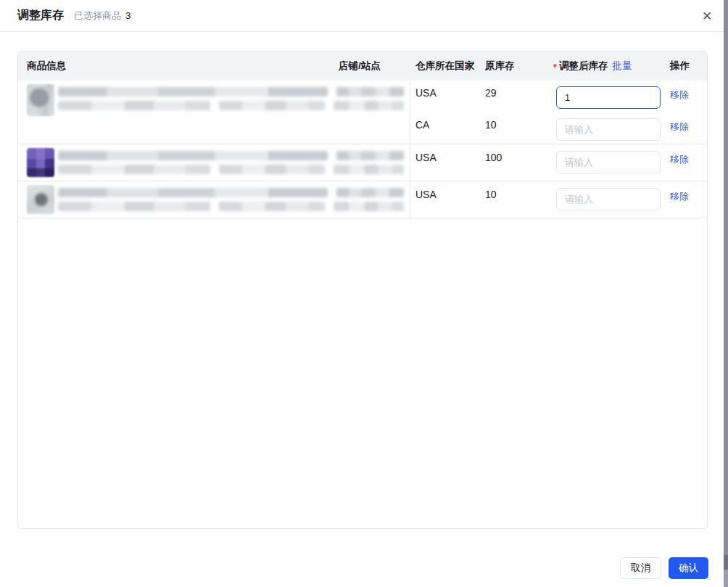  Describe the element at coordinates (689, 568) in the screenshot. I see `confirm-button: 确认` at that location.